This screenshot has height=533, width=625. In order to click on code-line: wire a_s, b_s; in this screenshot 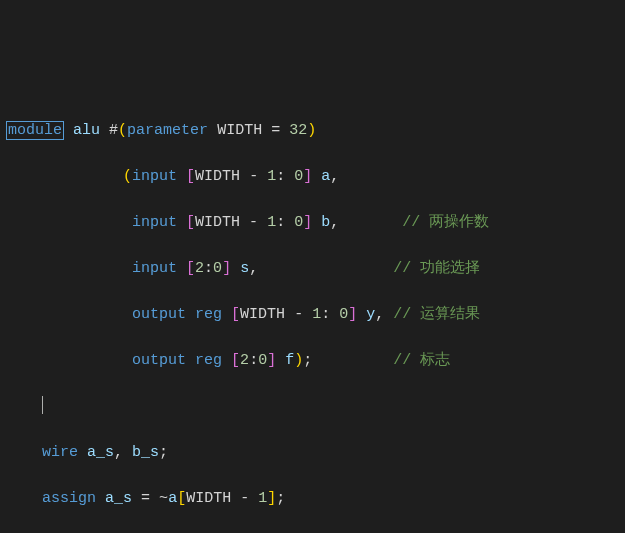, I will do `click(312, 452)`.